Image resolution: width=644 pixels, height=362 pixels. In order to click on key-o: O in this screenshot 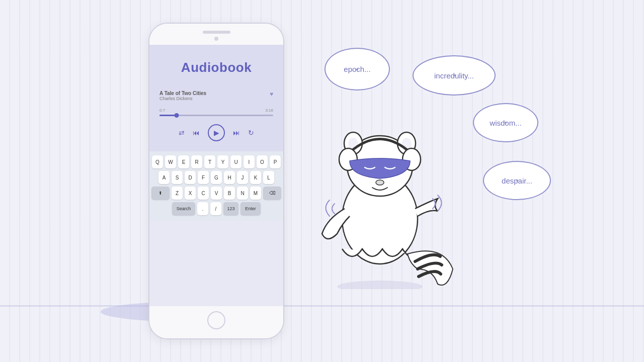, I will do `click(262, 162)`.